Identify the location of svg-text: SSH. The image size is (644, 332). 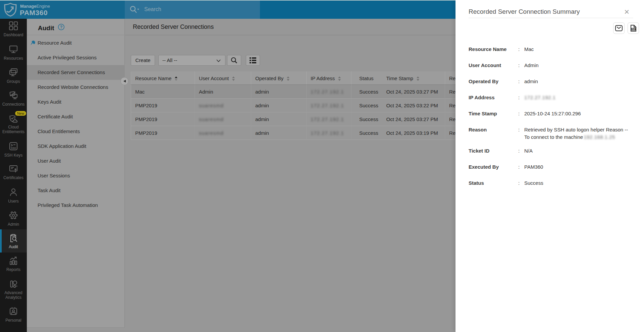
(13, 148).